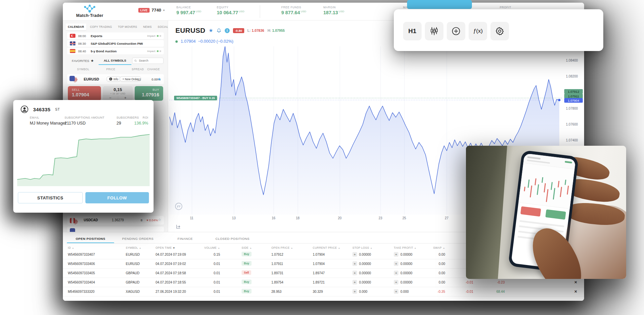 The height and width of the screenshot is (315, 644). What do you see at coordinates (327, 248) in the screenshot?
I see `sort-column-current-price: CURRENT PRICE▲` at bounding box center [327, 248].